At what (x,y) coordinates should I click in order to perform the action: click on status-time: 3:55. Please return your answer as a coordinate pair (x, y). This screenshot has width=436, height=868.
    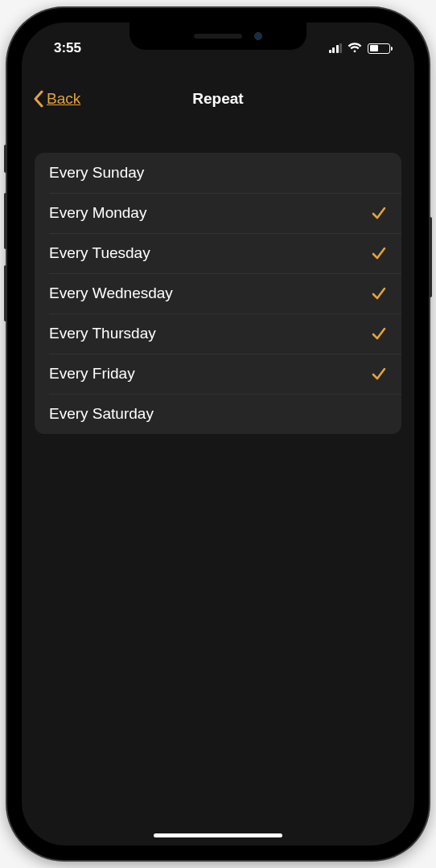
    Looking at the image, I should click on (68, 48).